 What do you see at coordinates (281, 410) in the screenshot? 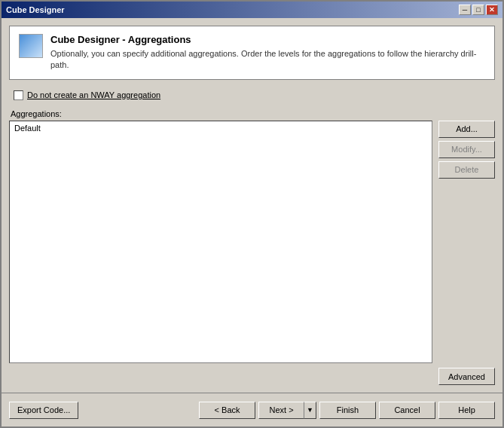
I see `next-button: Next >` at bounding box center [281, 410].